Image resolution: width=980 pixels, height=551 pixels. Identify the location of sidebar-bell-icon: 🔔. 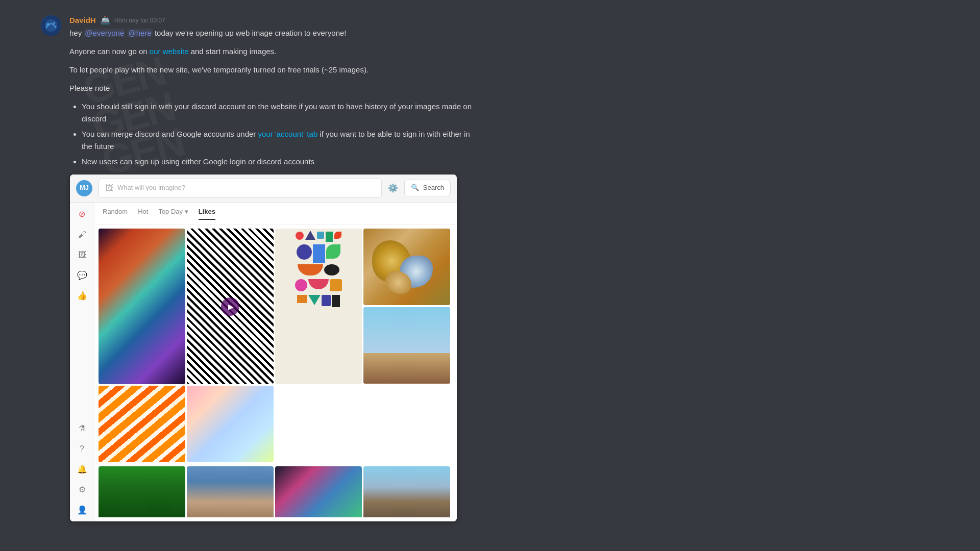
(82, 469).